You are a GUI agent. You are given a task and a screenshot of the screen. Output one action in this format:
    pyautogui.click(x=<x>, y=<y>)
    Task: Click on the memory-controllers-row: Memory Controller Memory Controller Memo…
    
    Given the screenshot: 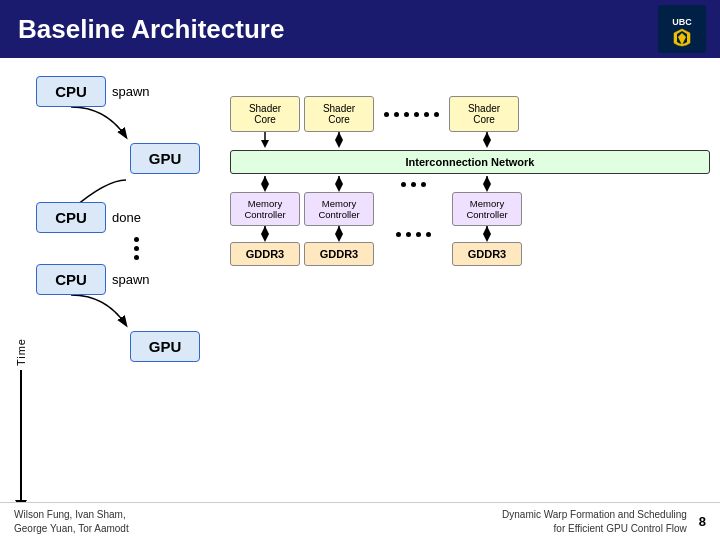 What is the action you would take?
    pyautogui.click(x=470, y=209)
    